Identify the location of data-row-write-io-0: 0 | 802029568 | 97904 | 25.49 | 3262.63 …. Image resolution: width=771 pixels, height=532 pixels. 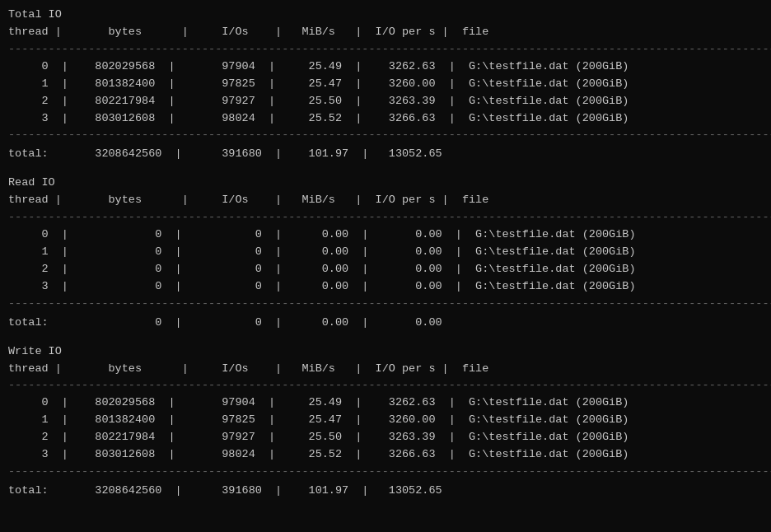
(386, 404).